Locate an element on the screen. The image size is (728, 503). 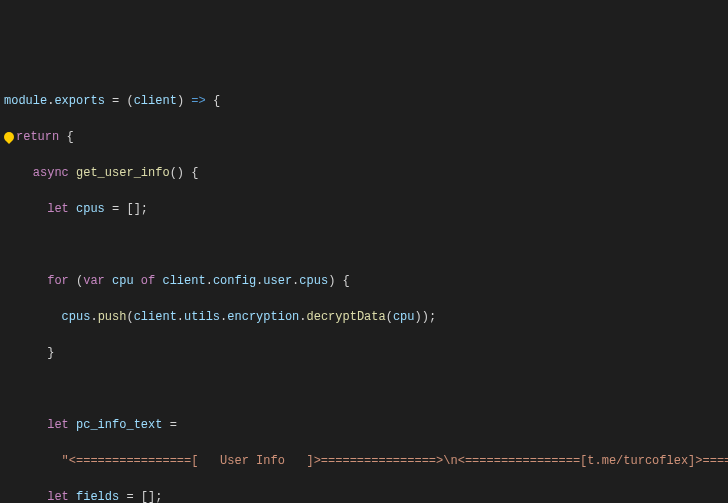
code-line: let pc_info_text = is located at coordinates (366, 425).